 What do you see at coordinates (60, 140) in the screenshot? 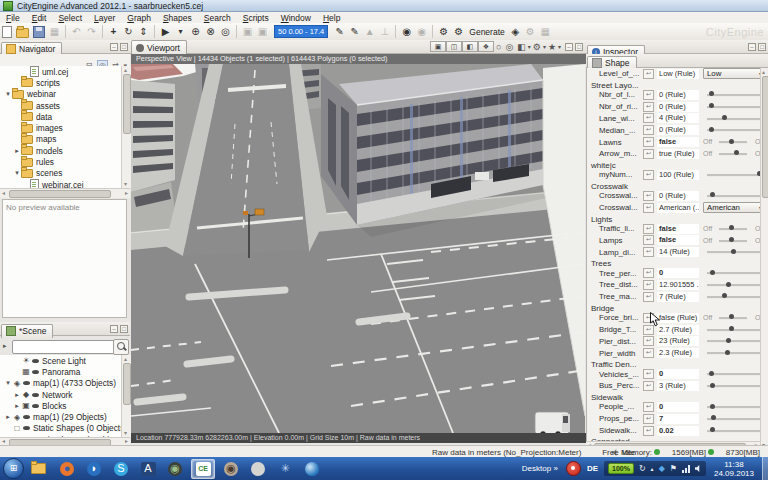
I see `nav-item-maps: maps` at bounding box center [60, 140].